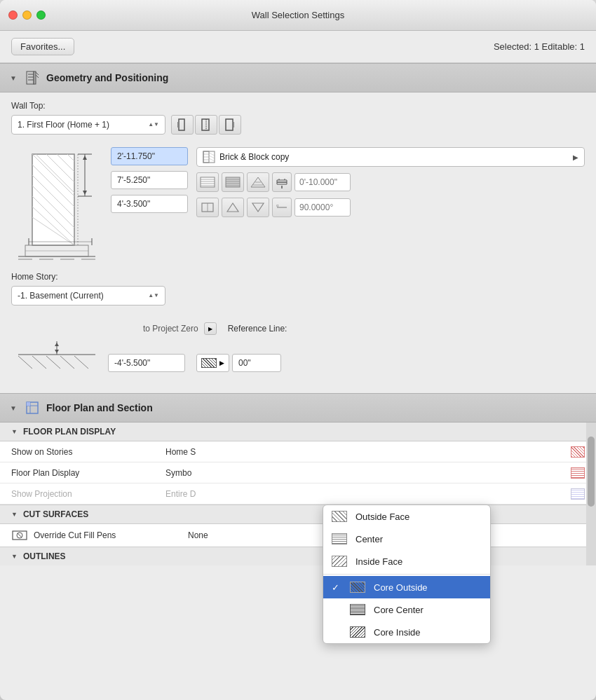 The width and height of the screenshot is (596, 700). What do you see at coordinates (298, 15) in the screenshot?
I see `window-title: Wall Selection Settings` at bounding box center [298, 15].